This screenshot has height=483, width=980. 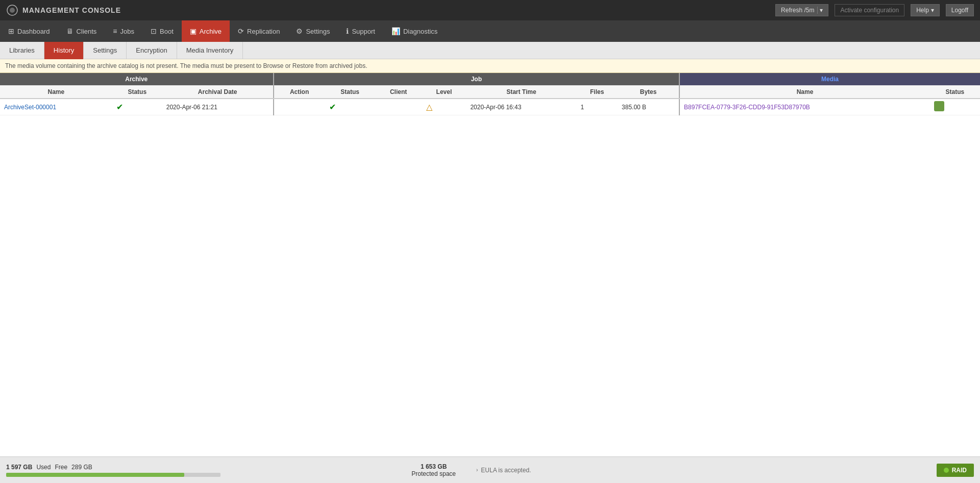 I want to click on cell-files: 1, so click(x=597, y=107).